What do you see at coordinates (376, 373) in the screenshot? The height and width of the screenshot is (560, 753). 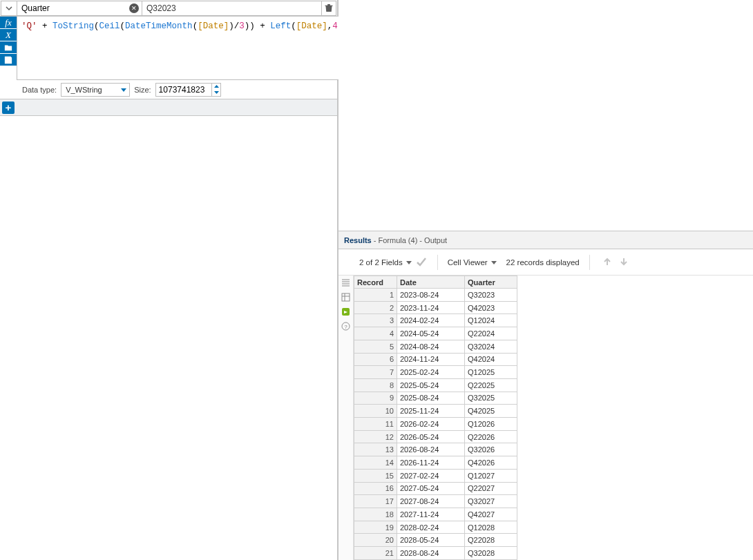 I see `cell-record: 7` at bounding box center [376, 373].